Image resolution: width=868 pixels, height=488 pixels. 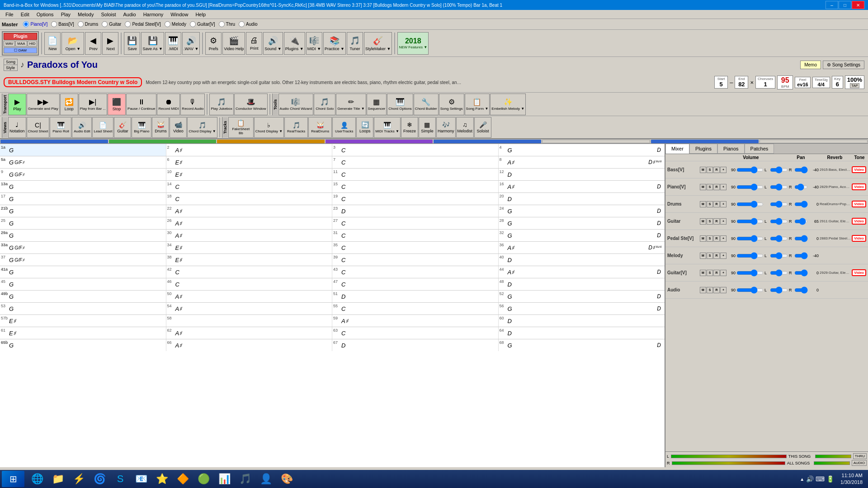 I want to click on chord-cell: 48D, so click(x=582, y=284).